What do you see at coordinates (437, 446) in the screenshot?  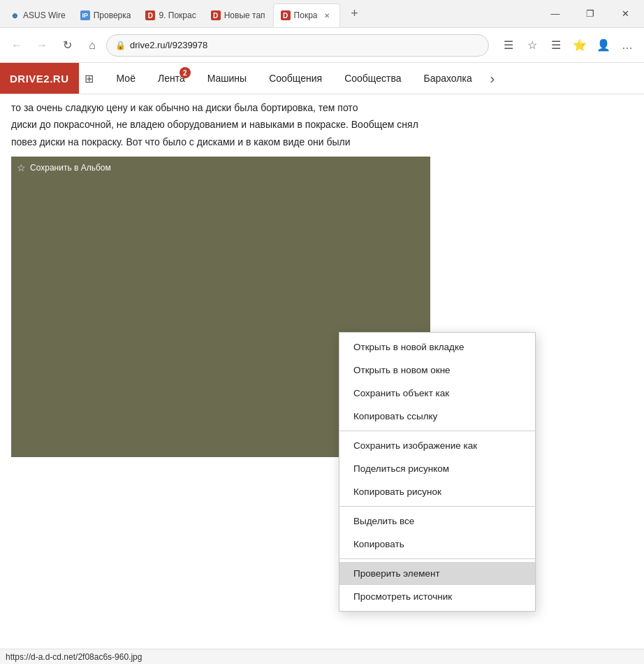 I see `ctx-item-save-image-as: Сохранить изображение как` at bounding box center [437, 446].